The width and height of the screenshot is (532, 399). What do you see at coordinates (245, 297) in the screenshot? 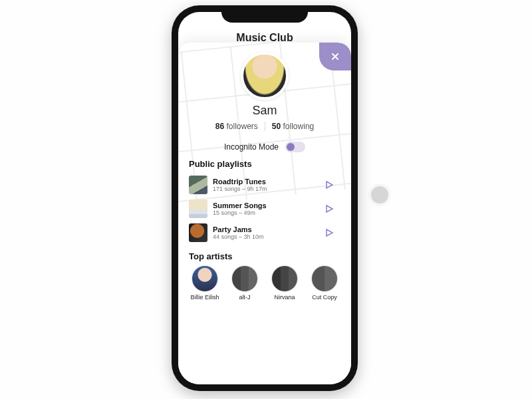
I see `artist-name: alt-J` at bounding box center [245, 297].